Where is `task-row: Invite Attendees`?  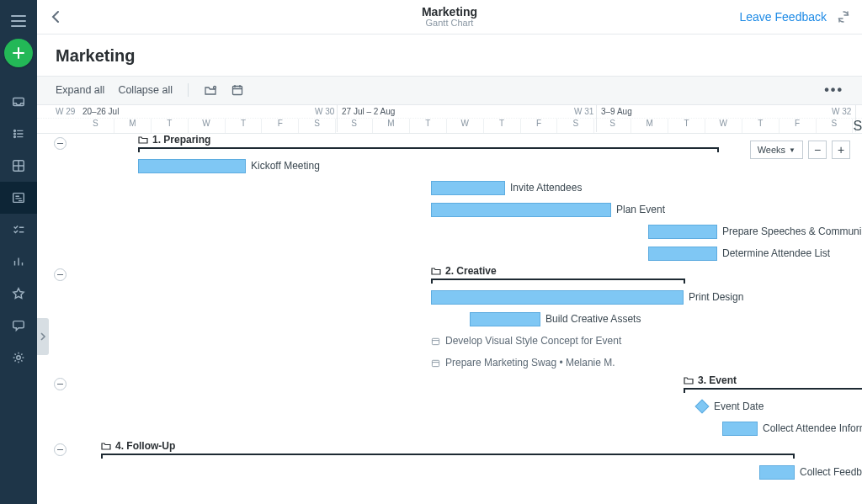 task-row: Invite Attendees is located at coordinates (470, 188).